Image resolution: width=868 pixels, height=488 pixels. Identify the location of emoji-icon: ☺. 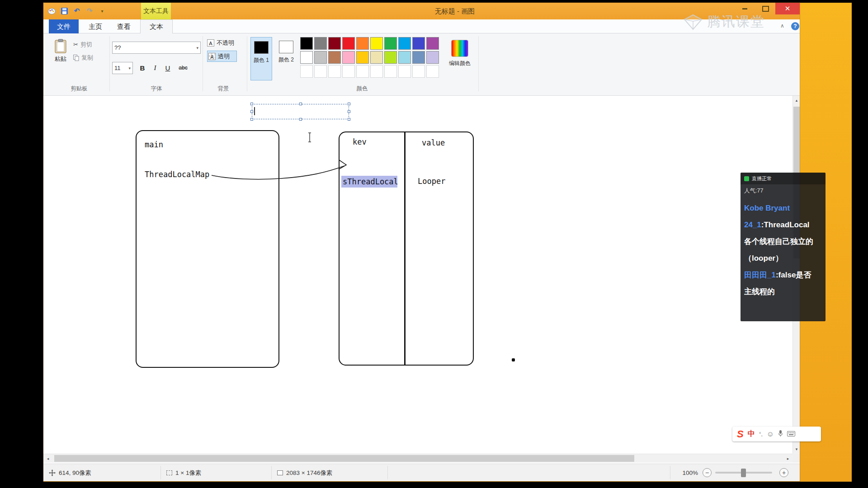
(770, 434).